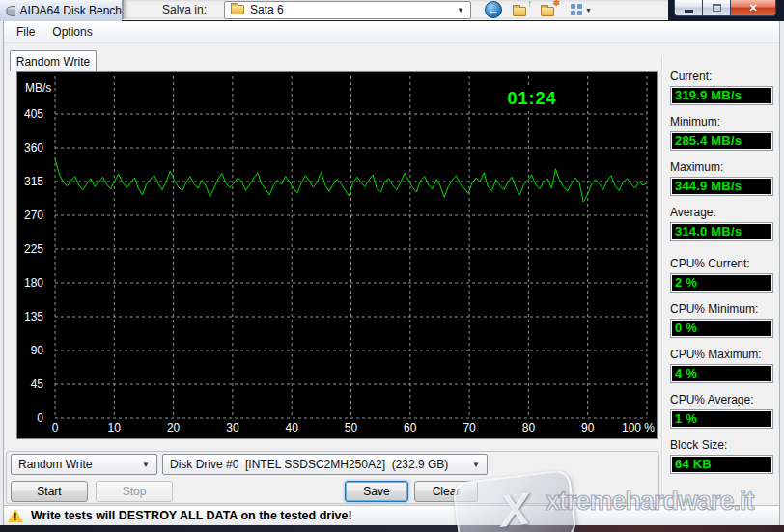  Describe the element at coordinates (722, 419) in the screenshot. I see `stat-cpu-average-value: 1 %` at that location.